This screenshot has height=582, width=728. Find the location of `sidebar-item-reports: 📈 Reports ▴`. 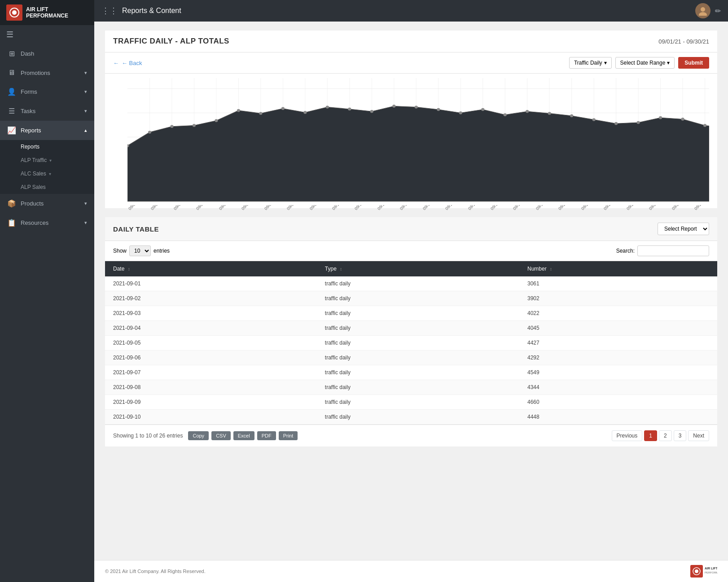

sidebar-item-reports: 📈 Reports ▴ is located at coordinates (47, 130).